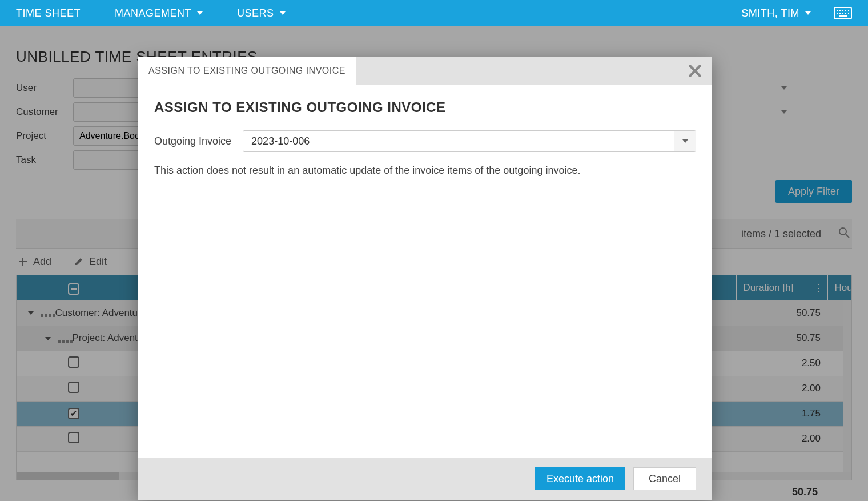  Describe the element at coordinates (665, 479) in the screenshot. I see `cancel-button: Cancel` at that location.